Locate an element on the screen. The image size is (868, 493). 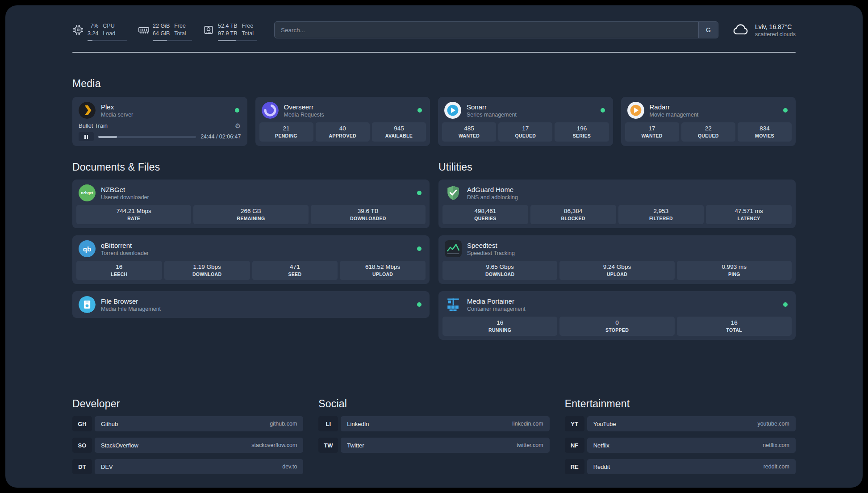
bookmark-abbr: LI is located at coordinates (328, 424).